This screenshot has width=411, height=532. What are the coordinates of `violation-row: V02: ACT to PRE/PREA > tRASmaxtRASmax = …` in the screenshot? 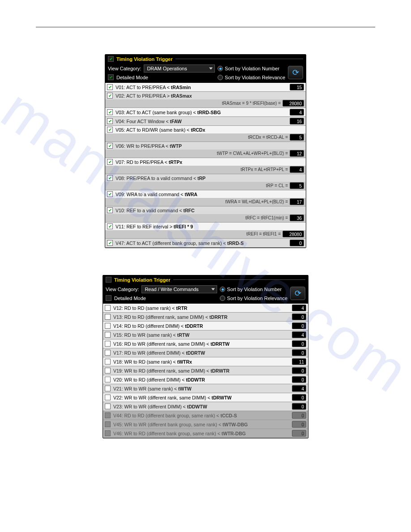 It's located at (206, 100).